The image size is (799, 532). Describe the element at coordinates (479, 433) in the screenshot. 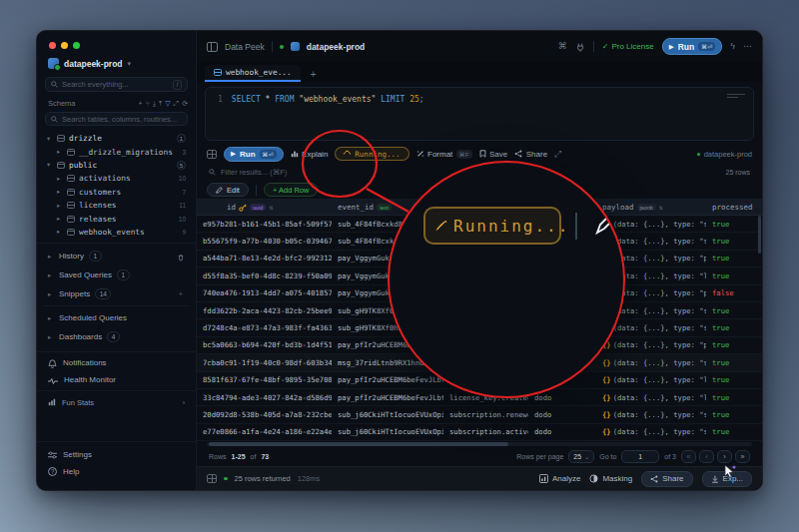

I see `table-row: e77e0866-a1fa-4e24-a186-e22a4ef353…sub_j…` at that location.